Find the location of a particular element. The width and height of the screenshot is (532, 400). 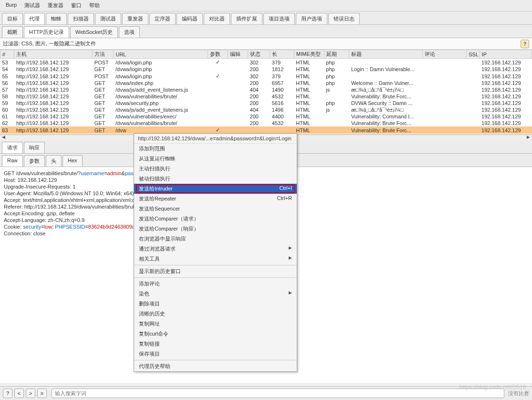

column-header: SSL is located at coordinates (473, 54).